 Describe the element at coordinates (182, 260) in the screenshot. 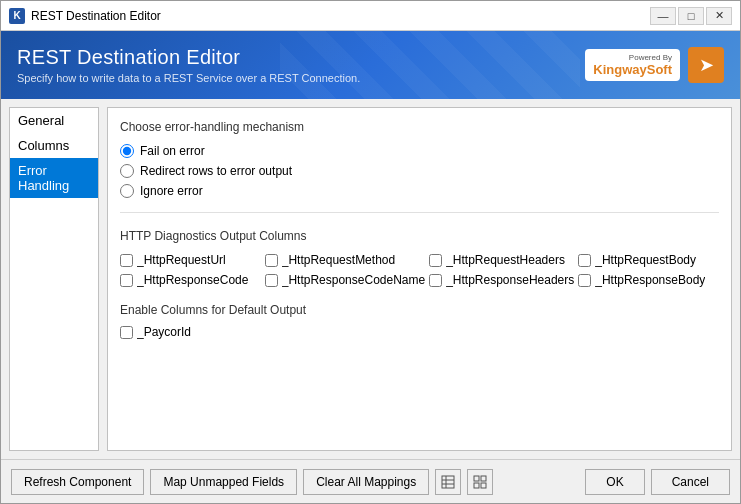

I see `checkbox-http-request-url-label: _HttpRequestUrl` at that location.